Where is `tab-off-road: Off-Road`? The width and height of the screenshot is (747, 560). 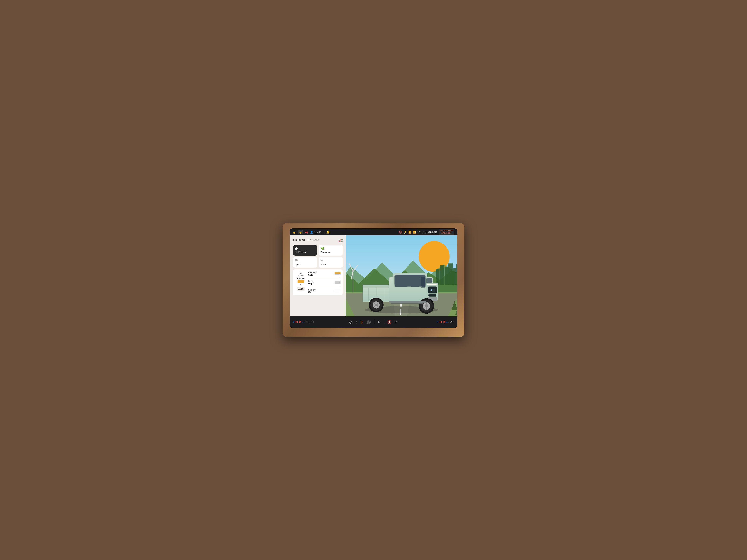 tab-off-road: Off-Road is located at coordinates (313, 240).